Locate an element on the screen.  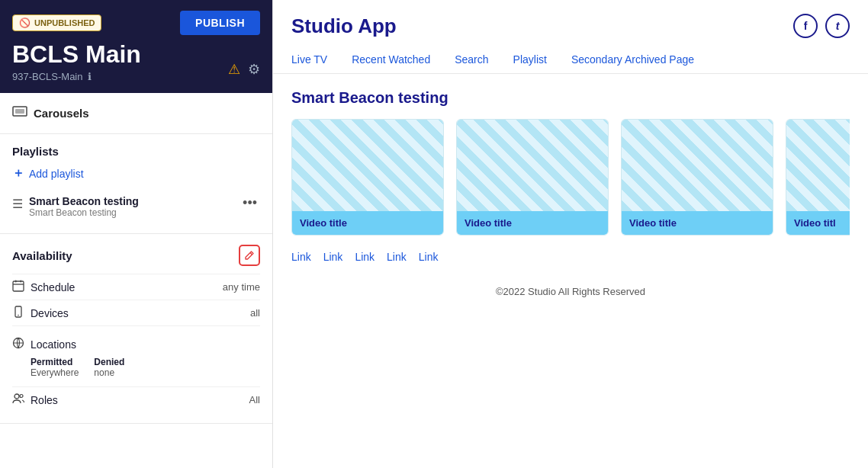
playlist-name: Smart Beacon testing is located at coordinates (84, 201).